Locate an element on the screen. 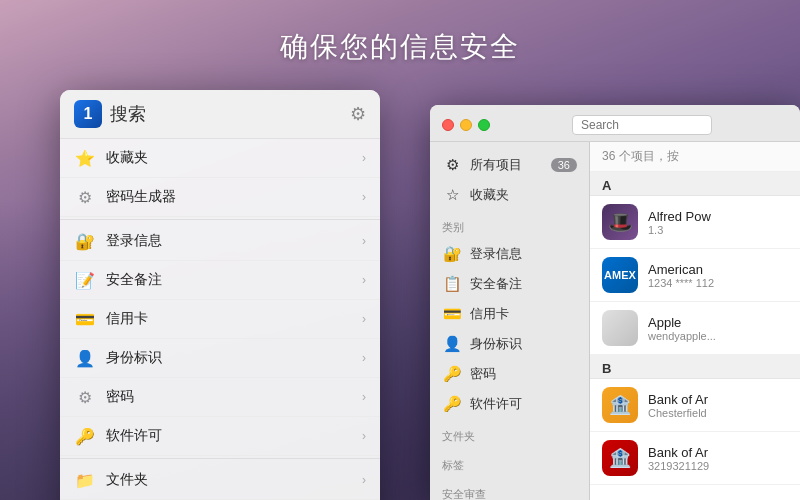  maximize-button is located at coordinates (484, 125).